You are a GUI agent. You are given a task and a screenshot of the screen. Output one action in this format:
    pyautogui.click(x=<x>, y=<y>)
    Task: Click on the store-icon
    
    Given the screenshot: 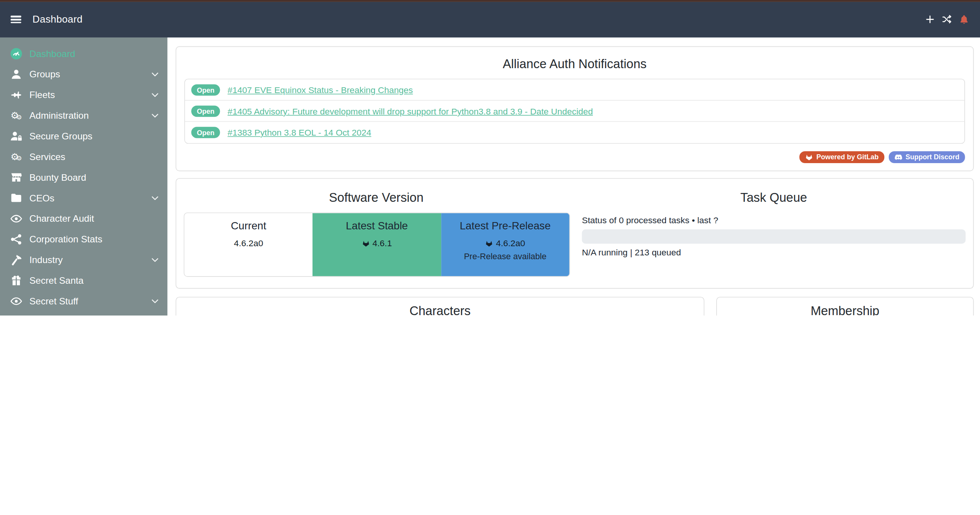 What is the action you would take?
    pyautogui.click(x=16, y=177)
    